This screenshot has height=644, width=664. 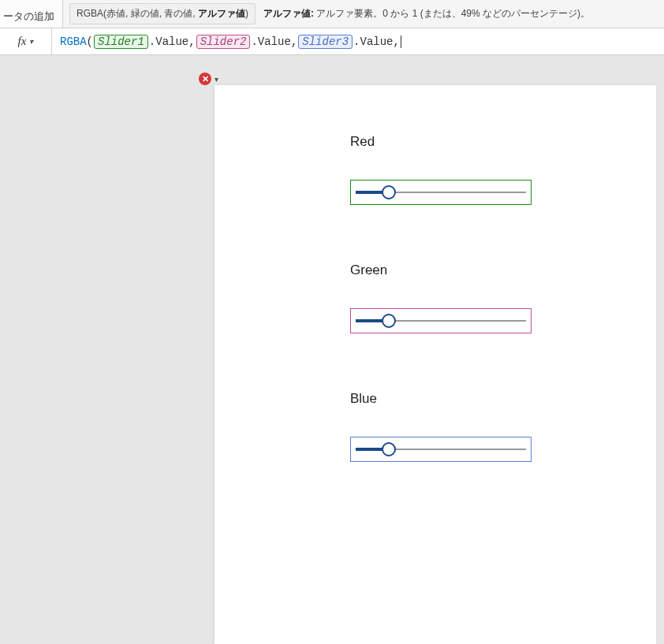 What do you see at coordinates (441, 399) in the screenshot?
I see `blue-label: Blue` at bounding box center [441, 399].